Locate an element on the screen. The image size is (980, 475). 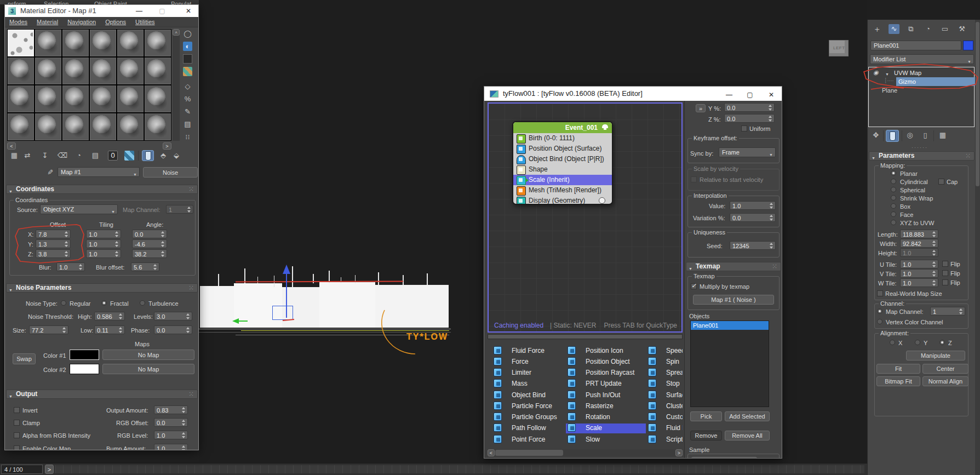
depot-item: Particle Groups is located at coordinates (535, 417).